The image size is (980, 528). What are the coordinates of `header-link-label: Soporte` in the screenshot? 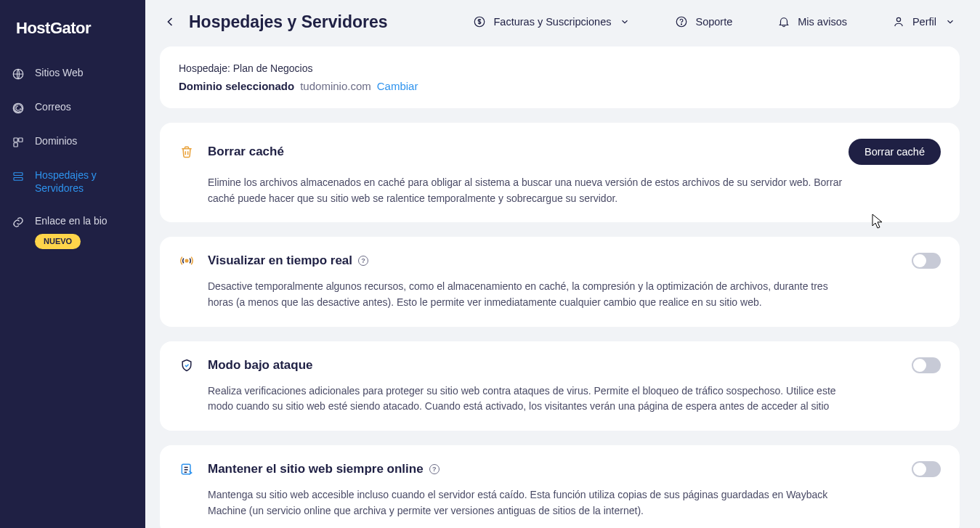 It's located at (713, 22).